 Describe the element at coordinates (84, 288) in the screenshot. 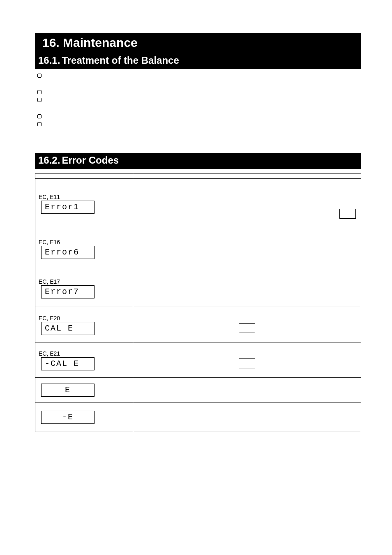

I see `display-cell: EC, E17 Error7` at that location.